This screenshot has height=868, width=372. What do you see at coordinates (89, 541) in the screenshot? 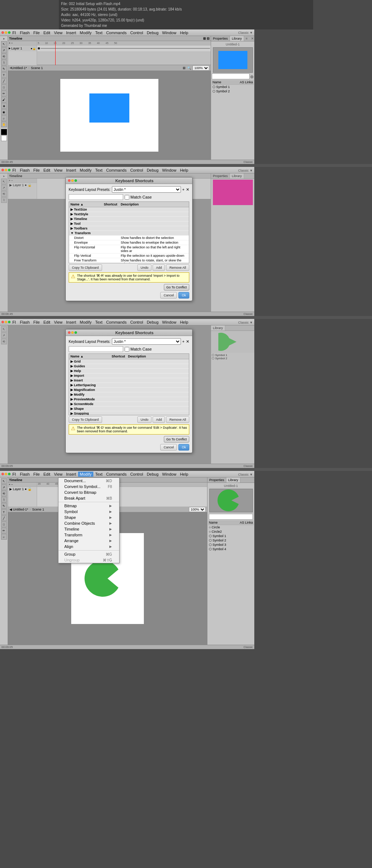
I see `menu-arrange: Arrange ▶` at bounding box center [89, 541].